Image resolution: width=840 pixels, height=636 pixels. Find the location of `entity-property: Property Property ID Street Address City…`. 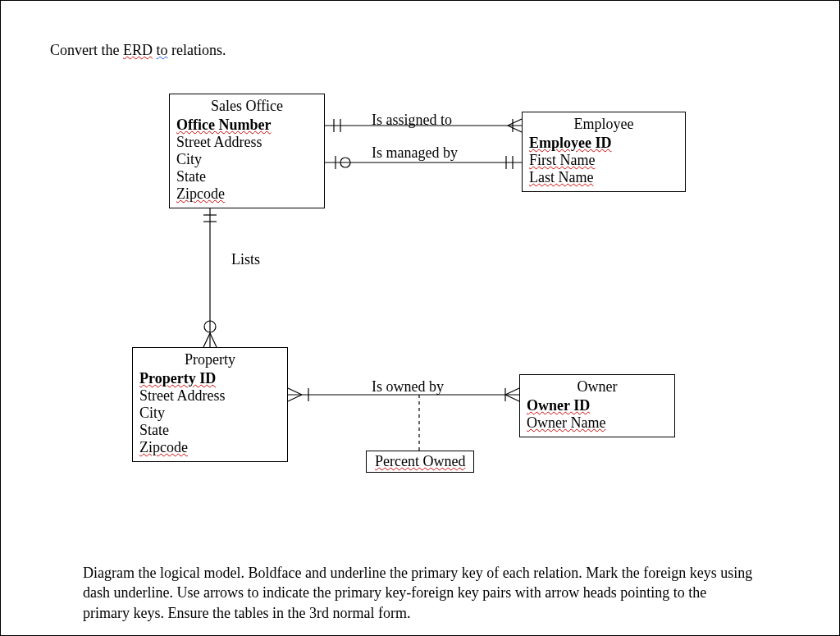

entity-property: Property Property ID Street Address City… is located at coordinates (210, 405).